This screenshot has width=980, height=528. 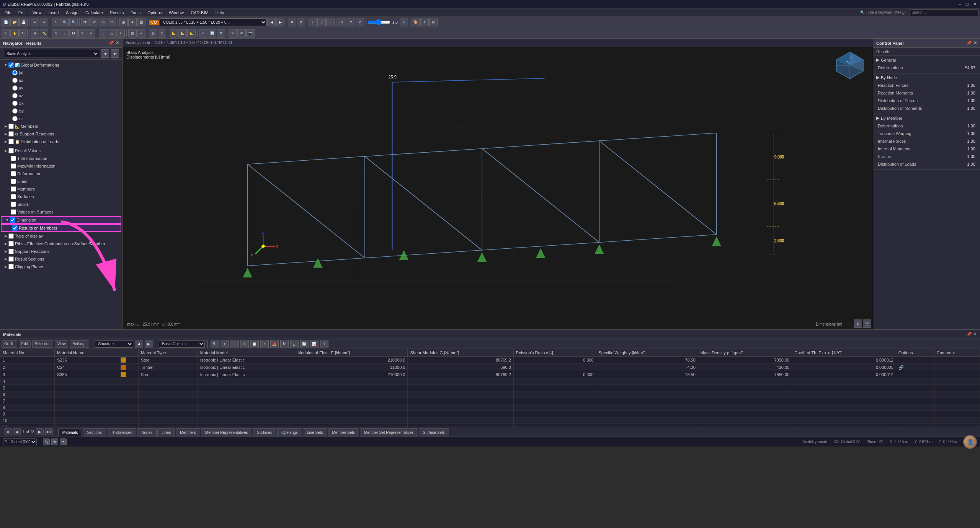 What do you see at coordinates (490, 401) in the screenshot?
I see `table-row: 7` at bounding box center [490, 401].